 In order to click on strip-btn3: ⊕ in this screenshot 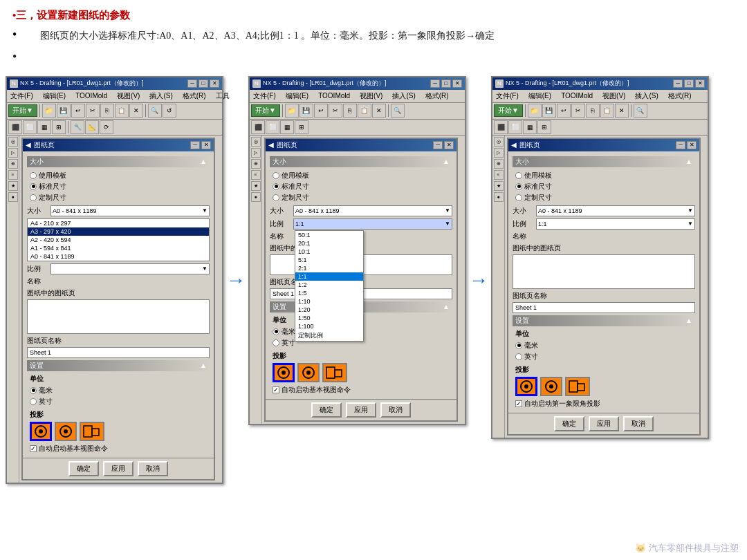, I will do `click(13, 164)`.